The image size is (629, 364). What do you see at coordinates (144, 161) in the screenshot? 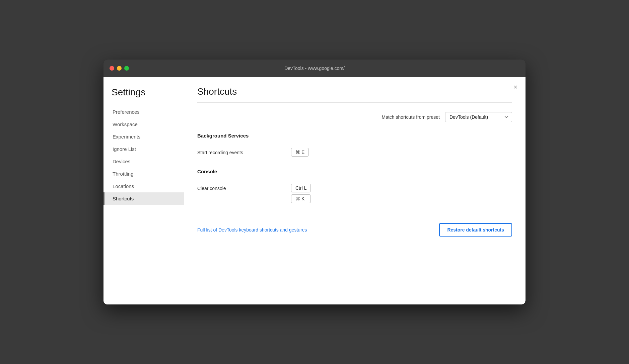
I see `sidebar-item-devices: Devices` at bounding box center [144, 161].